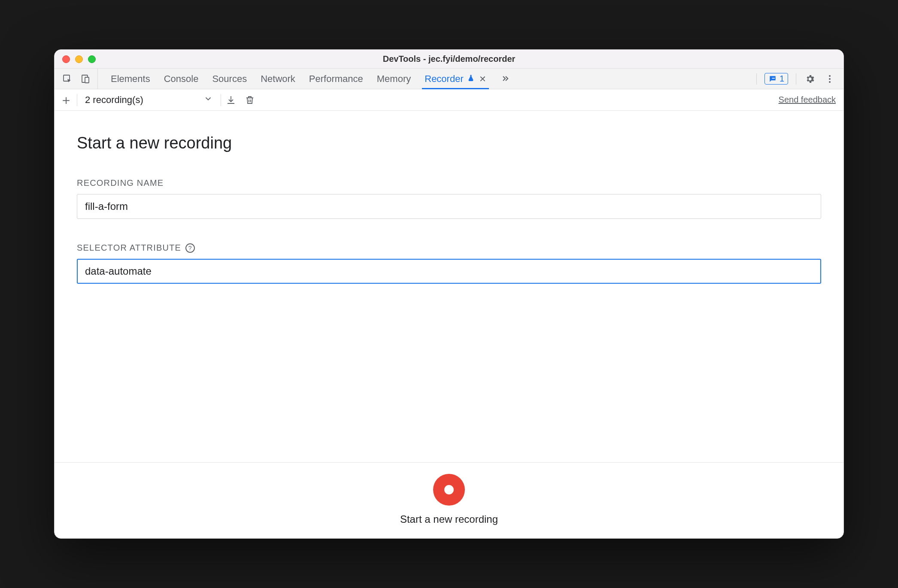  What do you see at coordinates (85, 79) in the screenshot?
I see `device-toolbar-icon` at bounding box center [85, 79].